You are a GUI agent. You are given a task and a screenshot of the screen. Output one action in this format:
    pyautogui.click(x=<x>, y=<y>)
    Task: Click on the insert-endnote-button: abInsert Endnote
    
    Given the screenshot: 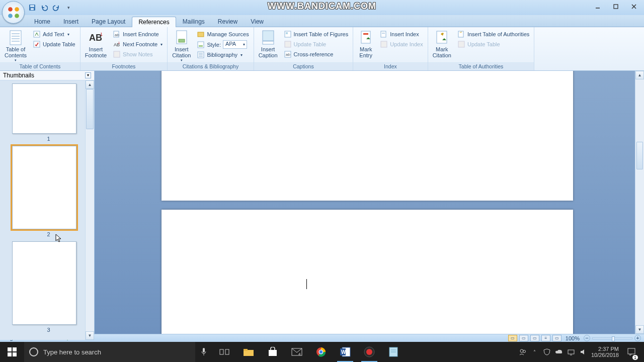 What is the action you would take?
    pyautogui.click(x=138, y=34)
    